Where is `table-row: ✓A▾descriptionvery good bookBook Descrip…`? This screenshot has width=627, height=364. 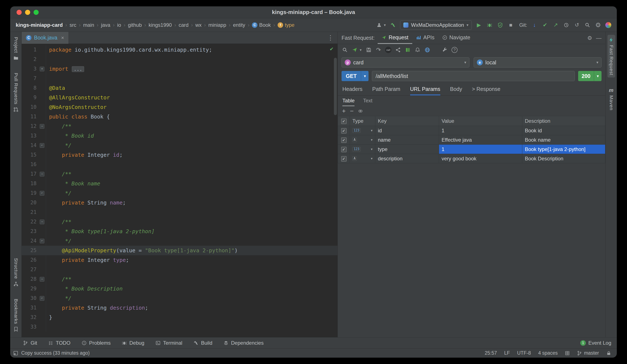
table-row: ✓A▾descriptionvery good bookBook Descrip… is located at coordinates (472, 159).